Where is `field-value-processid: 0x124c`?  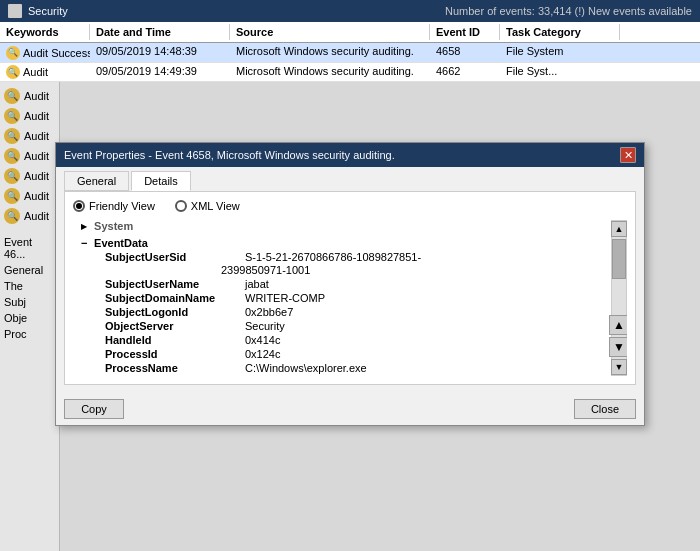
field-value-processid: 0x124c is located at coordinates (262, 354).